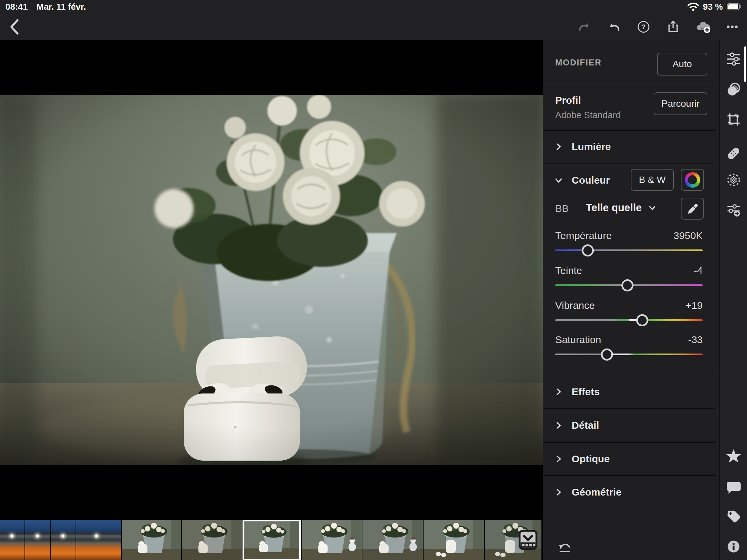  Describe the element at coordinates (696, 340) in the screenshot. I see `slider-value: -33` at that location.